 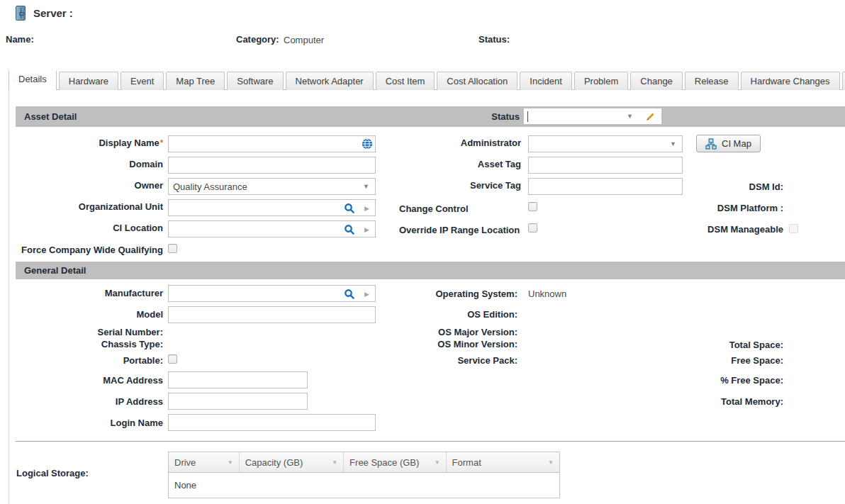 What do you see at coordinates (712, 230) in the screenshot?
I see `dsm-manageable-label: DSM Manageable` at bounding box center [712, 230].